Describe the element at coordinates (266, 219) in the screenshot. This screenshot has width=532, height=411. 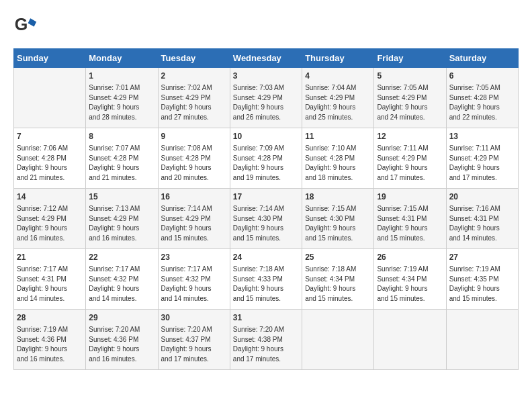
I see `calendar-cell: 17Sunrise: 7:14 AM Sunset: 4:30 PM Dayli…` at that location.